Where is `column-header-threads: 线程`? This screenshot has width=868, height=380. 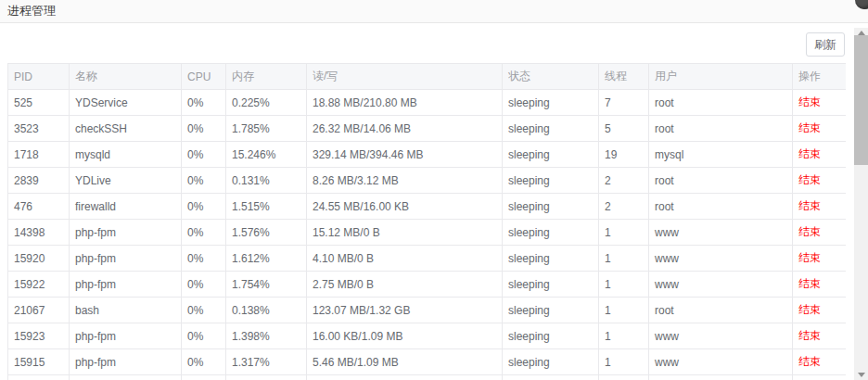 column-header-threads: 线程 is located at coordinates (624, 77).